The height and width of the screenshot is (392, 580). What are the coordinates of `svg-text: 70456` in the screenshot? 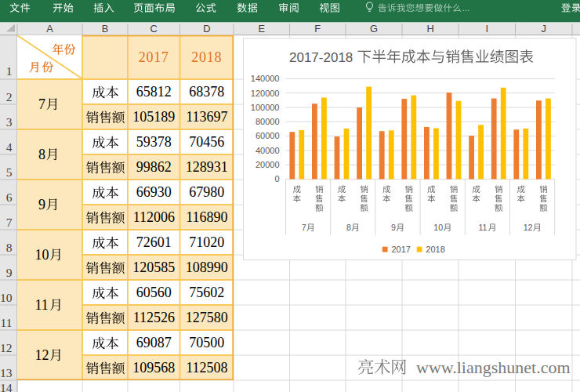 It's located at (207, 142).